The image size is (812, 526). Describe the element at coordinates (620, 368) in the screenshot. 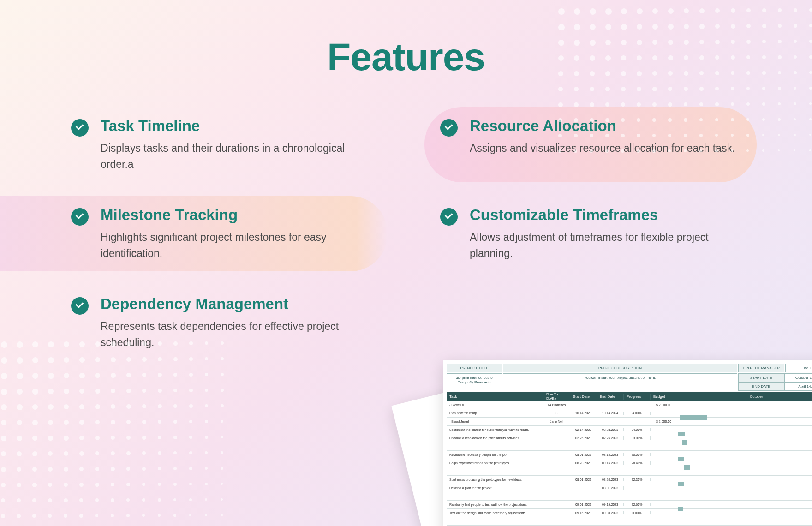

I see `hdr-project-desc: PROJECT DESCRIPTION` at that location.